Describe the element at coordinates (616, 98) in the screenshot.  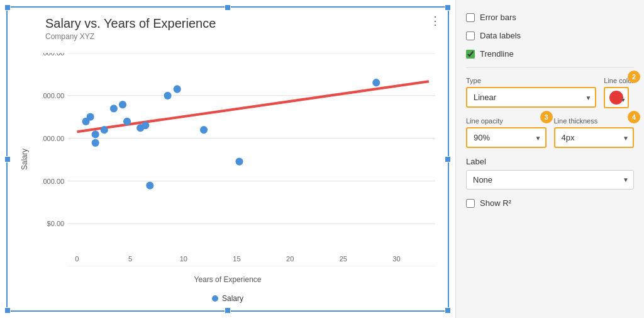
I see `line-color-button: ▼` at that location.